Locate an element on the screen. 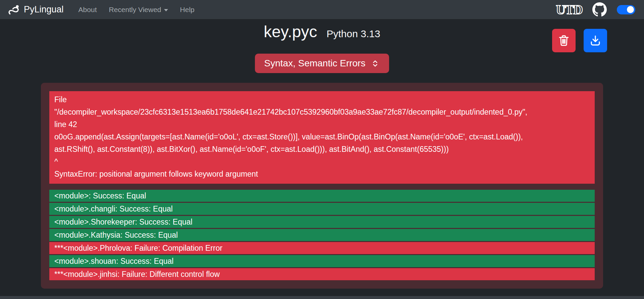 The width and height of the screenshot is (644, 299). download-button is located at coordinates (595, 41).